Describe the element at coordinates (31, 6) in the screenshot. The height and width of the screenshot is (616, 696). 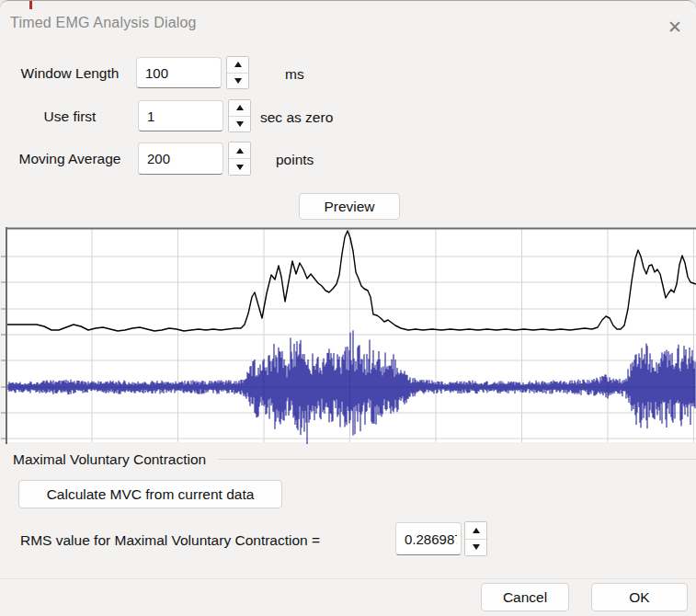
I see `recording-artifact` at that location.